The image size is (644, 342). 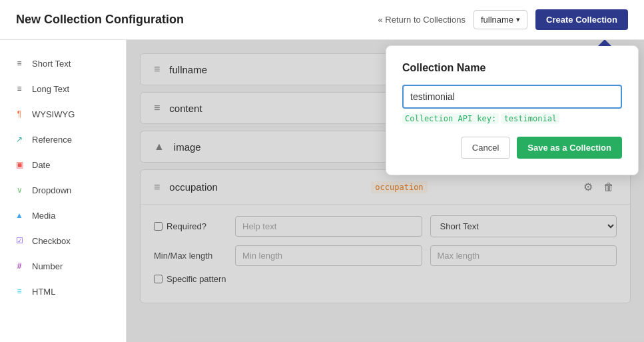 I want to click on cancel-button: Cancel, so click(x=485, y=148).